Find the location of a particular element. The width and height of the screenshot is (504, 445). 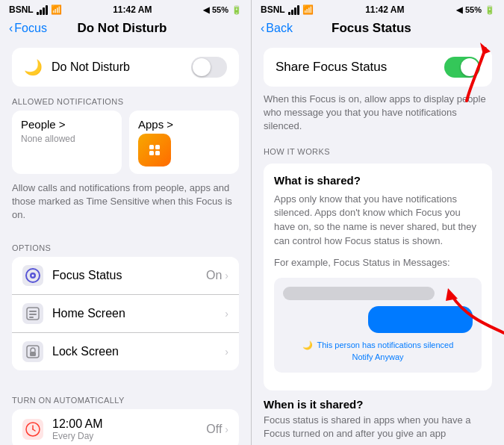

battery-left: 55% is located at coordinates (220, 10).